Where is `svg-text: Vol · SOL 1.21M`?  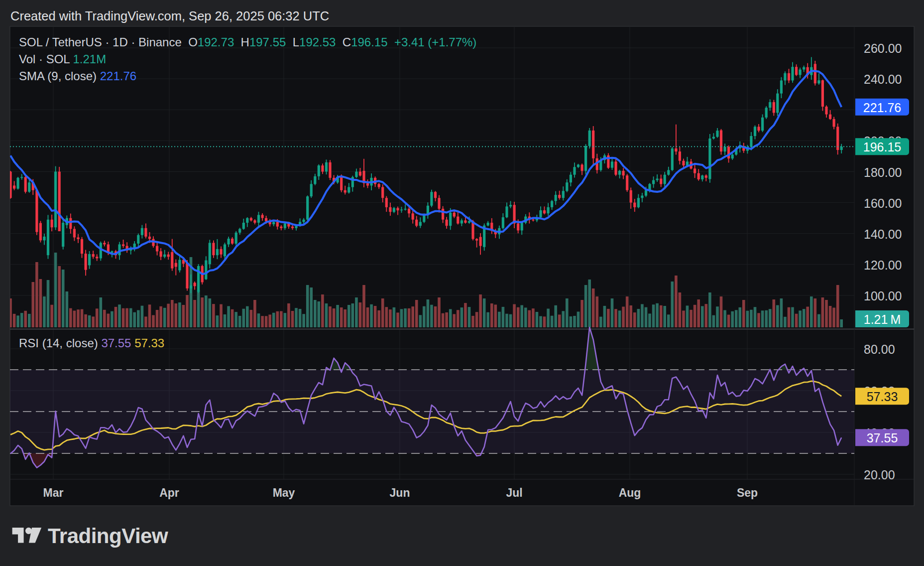 svg-text: Vol · SOL 1.21M is located at coordinates (63, 59).